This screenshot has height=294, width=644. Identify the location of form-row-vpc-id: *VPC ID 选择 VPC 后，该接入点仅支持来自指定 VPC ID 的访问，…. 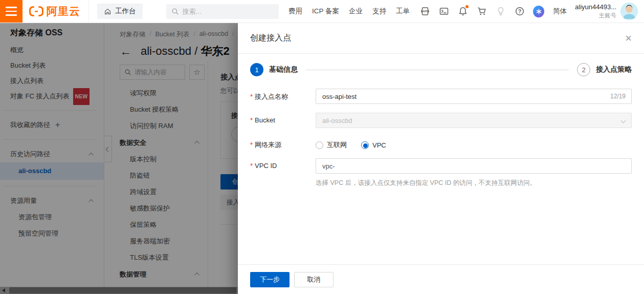
(441, 173).